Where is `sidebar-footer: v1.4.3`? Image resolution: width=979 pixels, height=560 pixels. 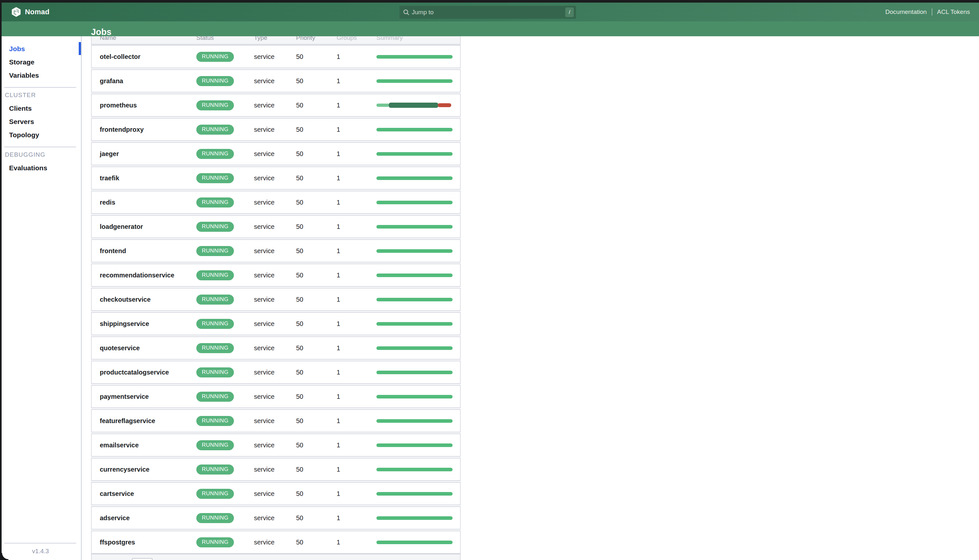
sidebar-footer: v1.4.3 is located at coordinates (40, 549).